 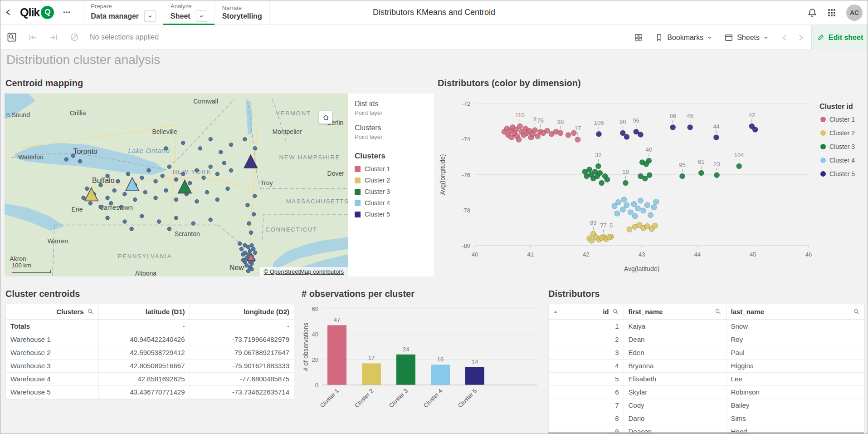 What do you see at coordinates (842, 174) in the screenshot?
I see `legend-label: Cluster 5` at bounding box center [842, 174].